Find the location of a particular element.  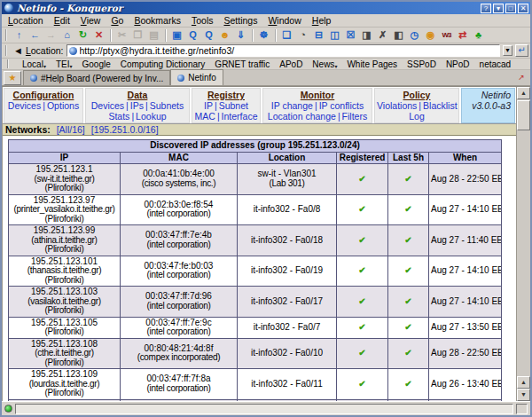

nav-link-data-subnets: Subnets is located at coordinates (167, 106).